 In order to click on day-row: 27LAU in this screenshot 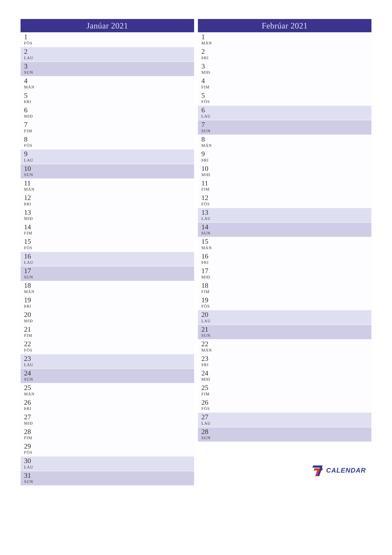, I will do `click(285, 420)`.